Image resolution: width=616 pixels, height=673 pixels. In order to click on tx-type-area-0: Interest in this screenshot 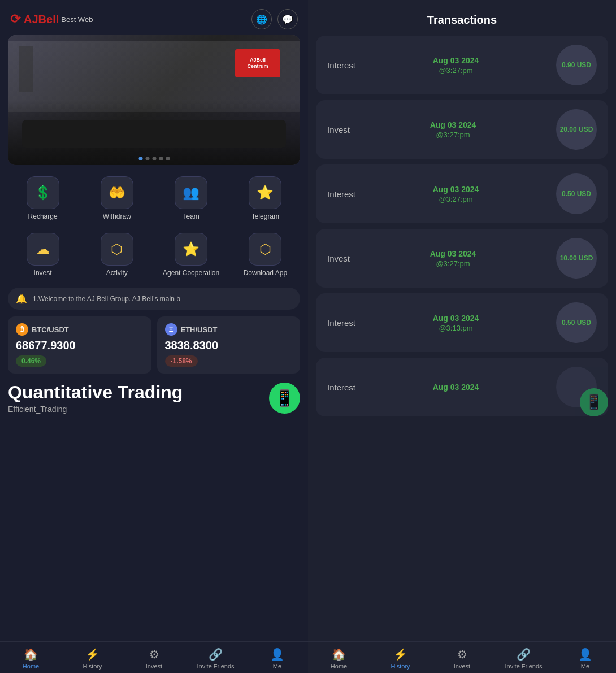, I will do `click(341, 66)`.